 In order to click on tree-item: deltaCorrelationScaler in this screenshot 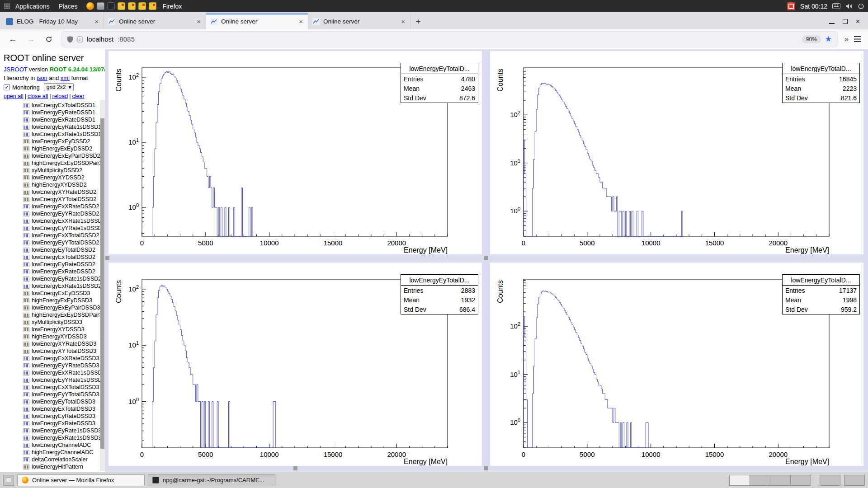, I will do `click(52, 460)`.